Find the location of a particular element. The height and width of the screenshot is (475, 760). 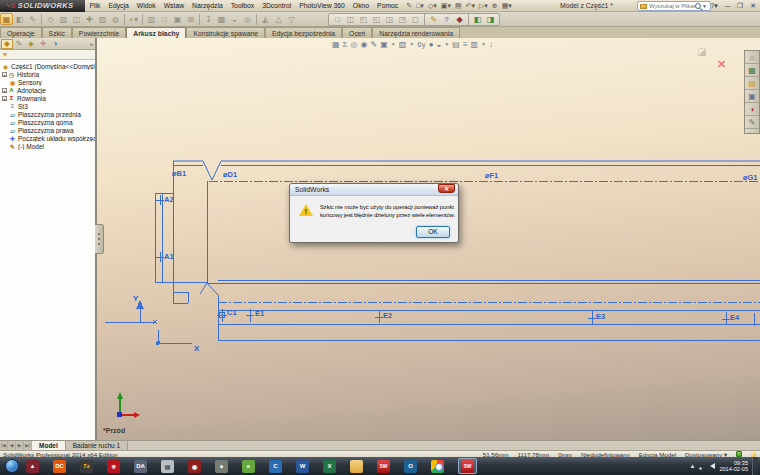

toolbar-icon: ▨ is located at coordinates (102, 19).